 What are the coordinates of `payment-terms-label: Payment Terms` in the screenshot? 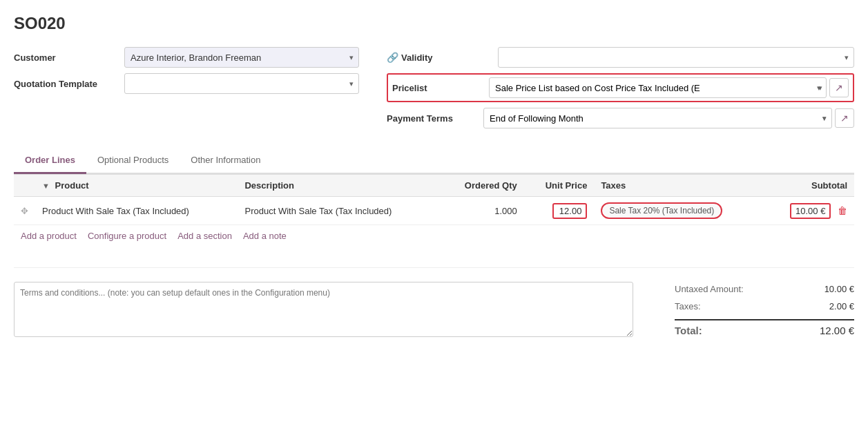 It's located at (435, 119).